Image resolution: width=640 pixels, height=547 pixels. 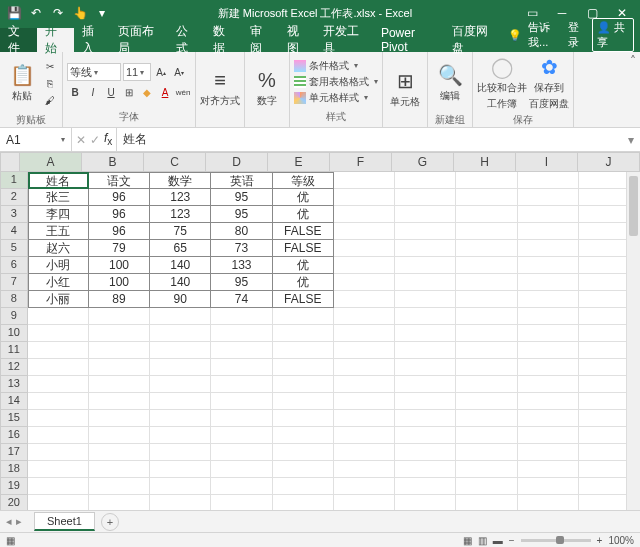 I want to click on cancel-formula-icon: ✕, so click(x=81, y=140).